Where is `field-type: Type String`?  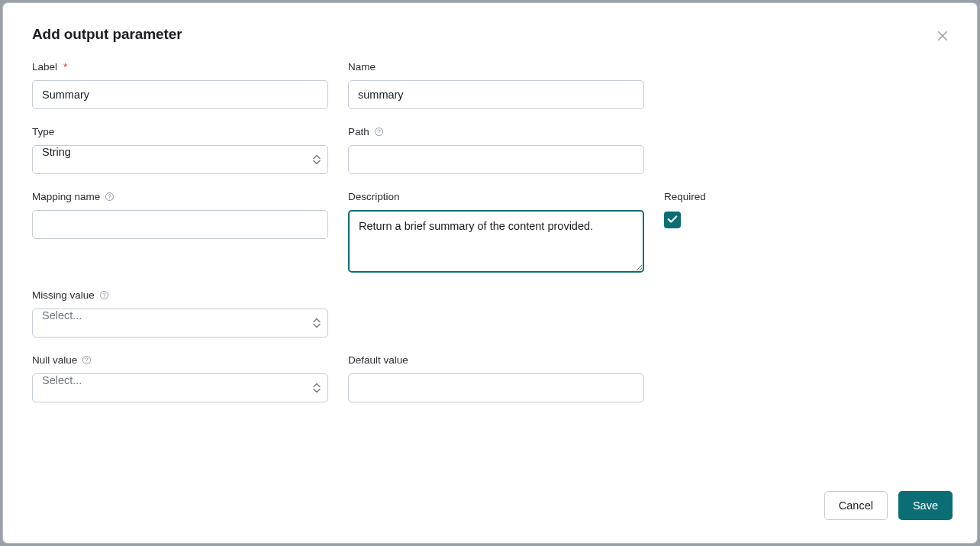 field-type: Type String is located at coordinates (180, 150).